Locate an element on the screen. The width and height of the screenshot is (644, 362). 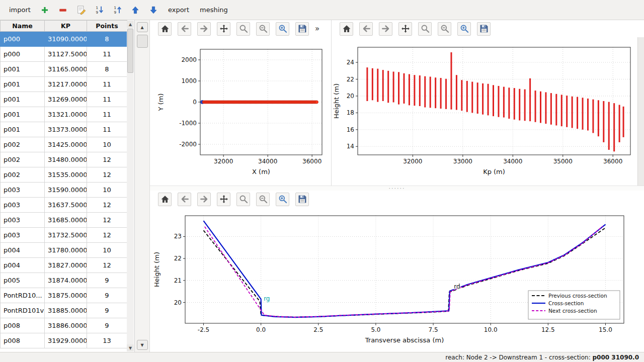
scroll-up-icon: ▲ is located at coordinates (130, 24).